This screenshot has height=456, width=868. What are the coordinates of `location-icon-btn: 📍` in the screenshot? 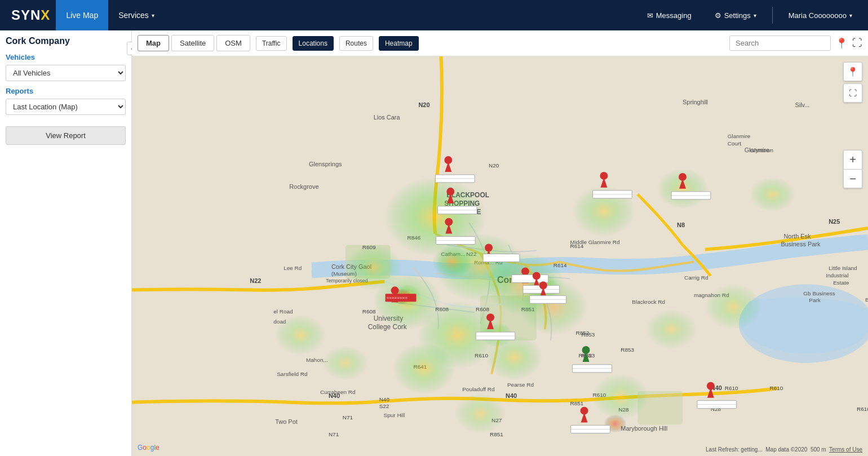 It's located at (853, 72).